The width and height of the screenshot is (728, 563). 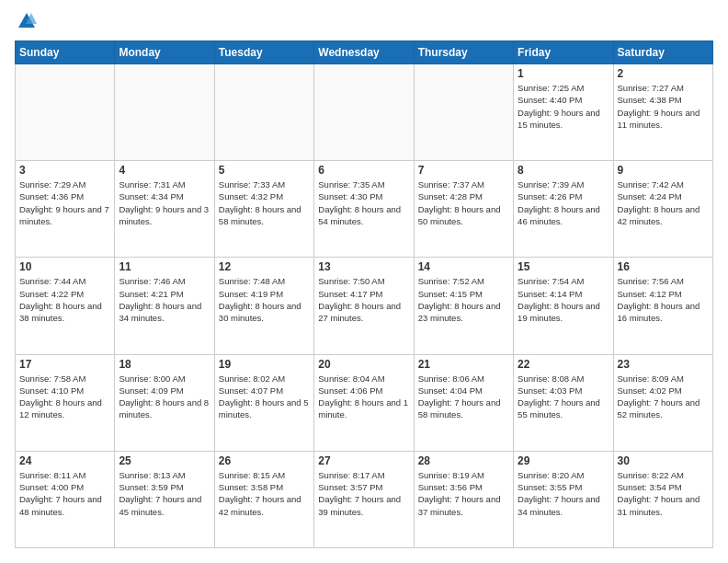 I want to click on day-info: Sunrise: 7:39 AM Sunset: 4:26 PM Dayligh…, so click(x=563, y=202).